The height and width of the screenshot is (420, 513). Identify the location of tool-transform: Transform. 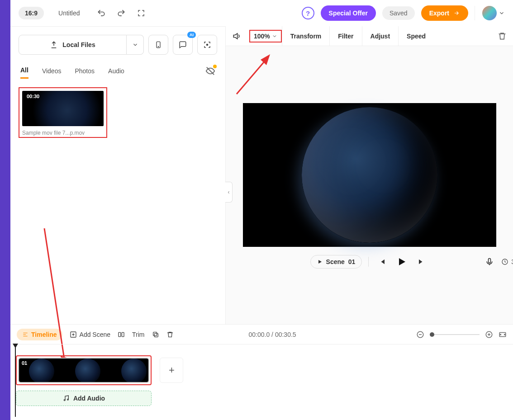
(306, 36).